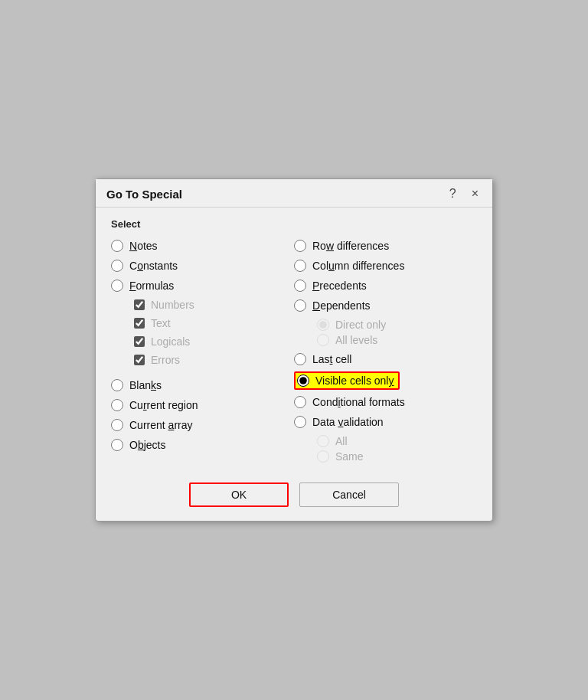 The image size is (588, 700). Describe the element at coordinates (351, 246) in the screenshot. I see `option-row-diff-label: Row differences` at that location.